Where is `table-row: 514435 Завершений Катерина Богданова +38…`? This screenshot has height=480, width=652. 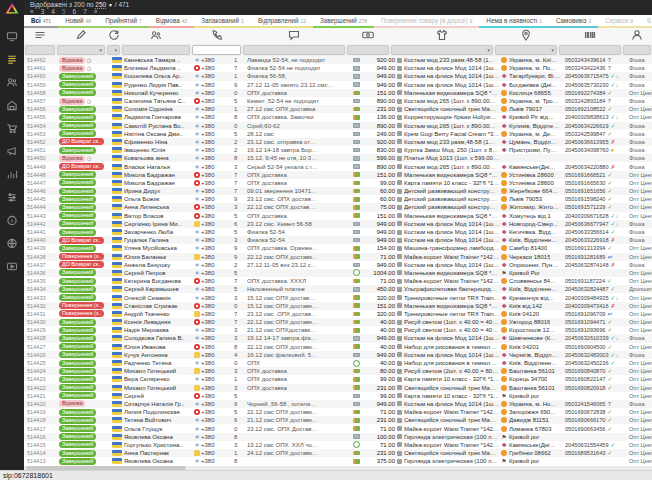 table-row: 514435 Завершений Катерина Богданова +38… is located at coordinates (338, 281).